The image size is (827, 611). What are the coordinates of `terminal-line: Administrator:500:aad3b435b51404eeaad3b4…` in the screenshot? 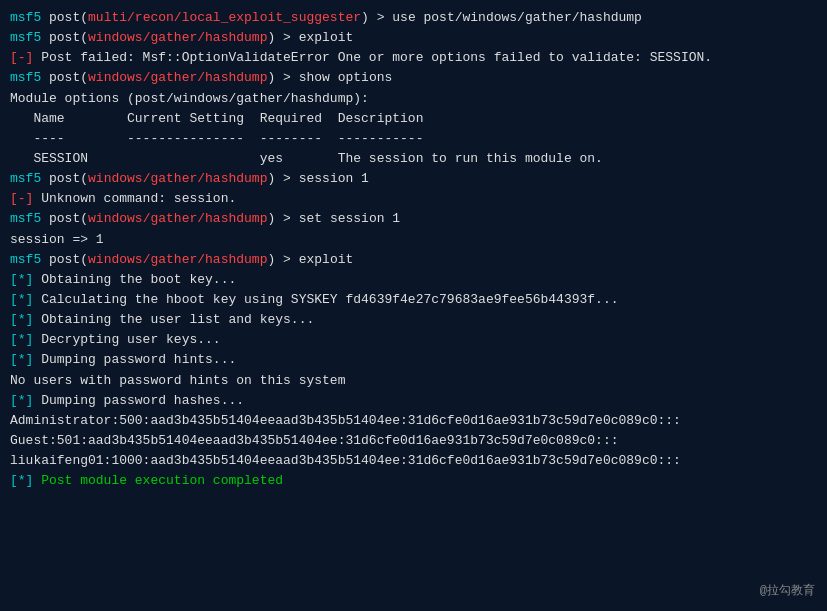 It's located at (414, 421).